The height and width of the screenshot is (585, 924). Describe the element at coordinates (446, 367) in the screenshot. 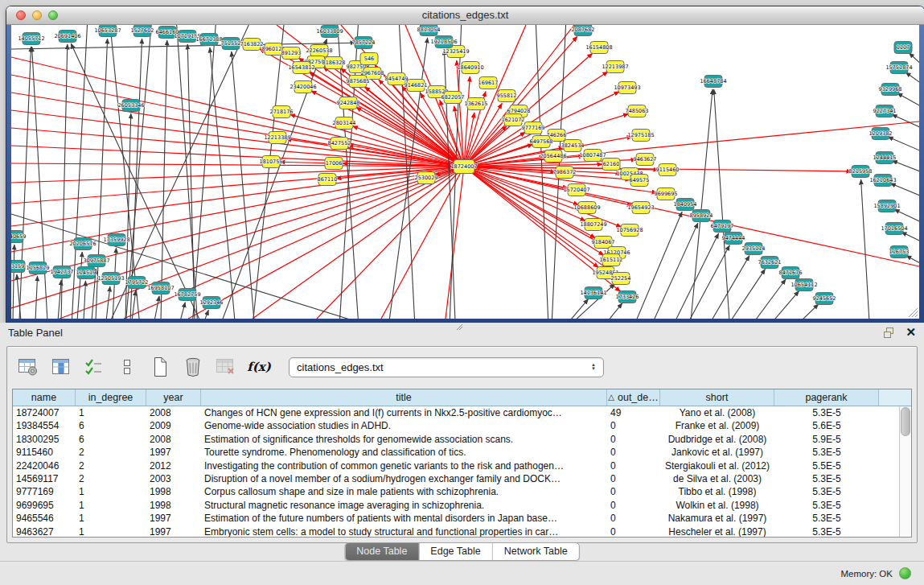

I see `table-chooser-combobox: citations_edges.txt ▲▼` at that location.